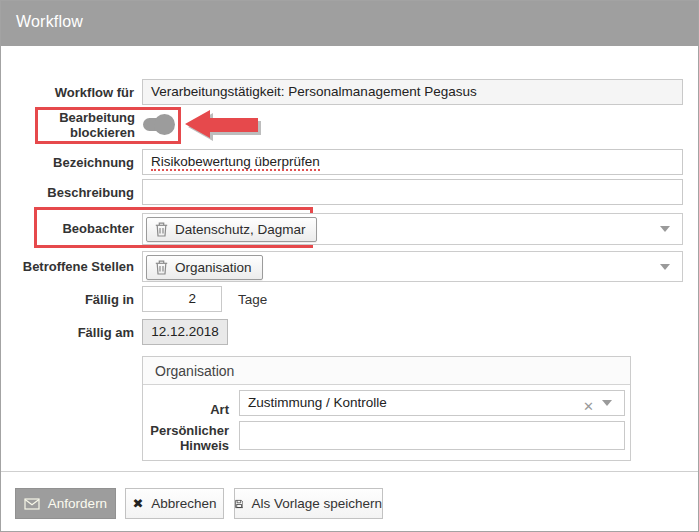 This screenshot has width=699, height=532. What do you see at coordinates (316, 504) in the screenshot?
I see `als-vorlage-speichern-button-label: Als Vorlage speichern` at bounding box center [316, 504].